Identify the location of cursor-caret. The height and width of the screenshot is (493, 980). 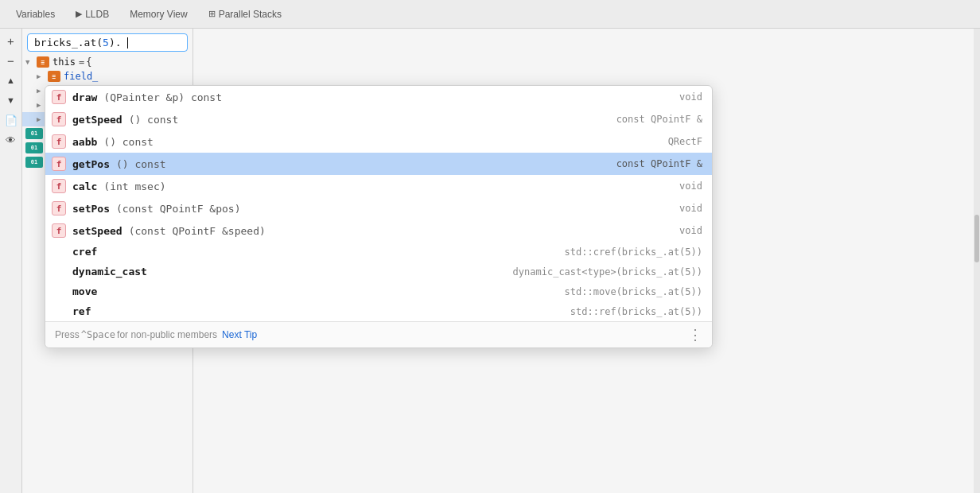
(126, 43).